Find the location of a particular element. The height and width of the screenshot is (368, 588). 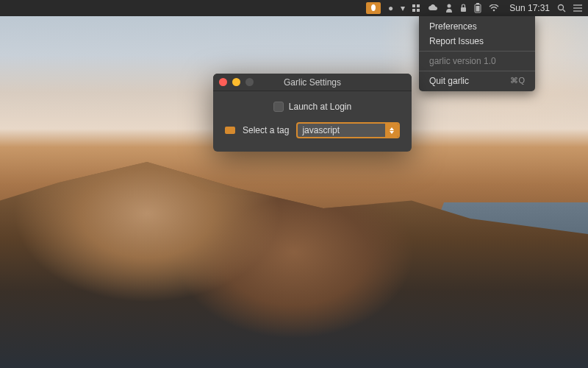

menubar-clock: Sun 17:31 is located at coordinates (529, 8).